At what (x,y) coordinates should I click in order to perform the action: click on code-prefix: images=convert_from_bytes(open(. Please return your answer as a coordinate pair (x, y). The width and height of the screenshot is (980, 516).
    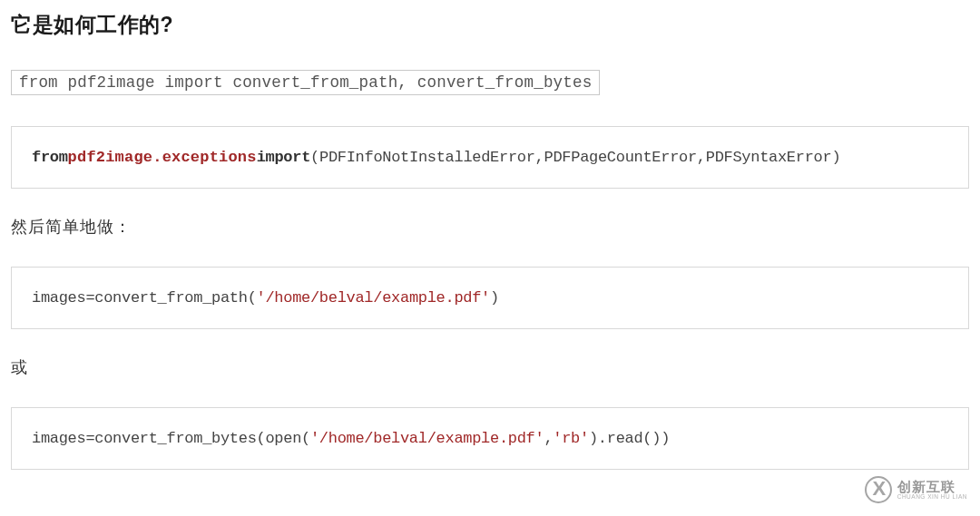
    Looking at the image, I should click on (171, 439).